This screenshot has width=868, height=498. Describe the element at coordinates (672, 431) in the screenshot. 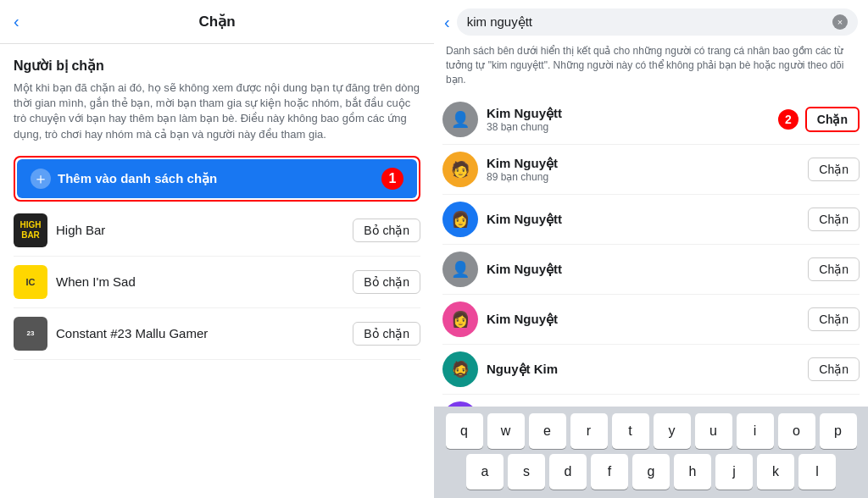

I see `key-y: y` at that location.